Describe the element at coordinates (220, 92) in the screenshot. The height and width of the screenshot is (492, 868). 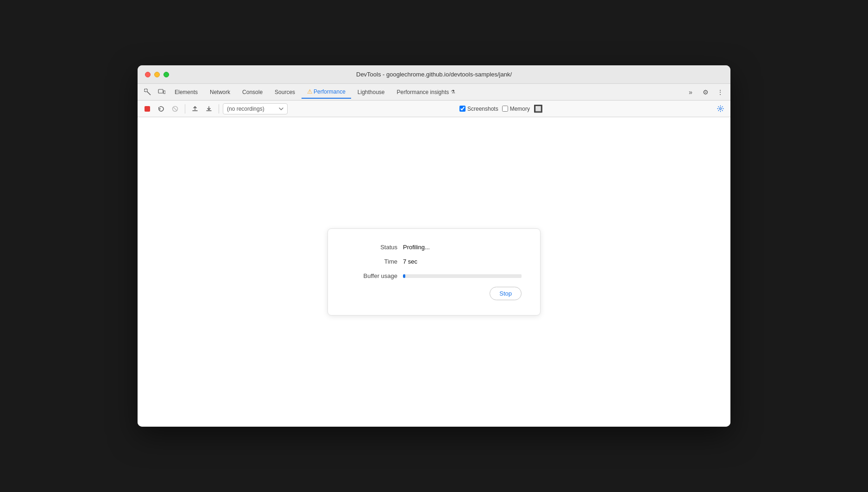
I see `tab-network: Network` at that location.